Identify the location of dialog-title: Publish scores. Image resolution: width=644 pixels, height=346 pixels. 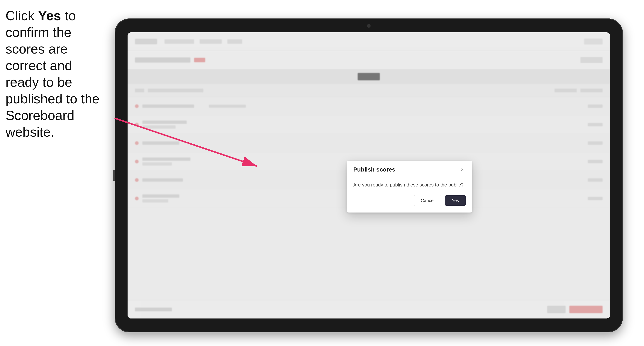
(374, 170).